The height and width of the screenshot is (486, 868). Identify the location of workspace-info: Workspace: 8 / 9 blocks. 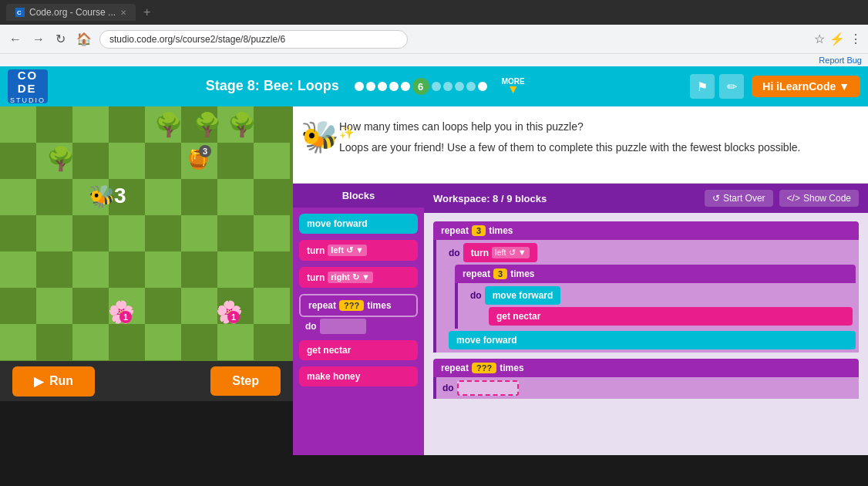
(490, 199).